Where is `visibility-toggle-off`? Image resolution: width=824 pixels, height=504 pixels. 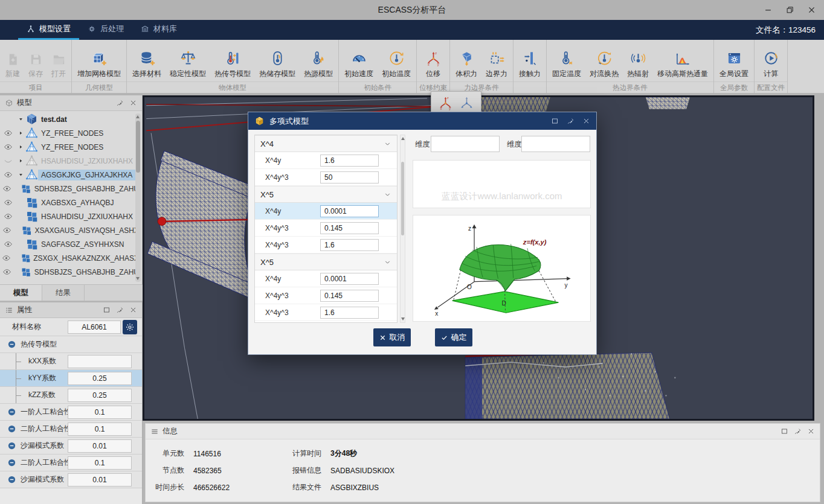 visibility-toggle-off is located at coordinates (8, 161).